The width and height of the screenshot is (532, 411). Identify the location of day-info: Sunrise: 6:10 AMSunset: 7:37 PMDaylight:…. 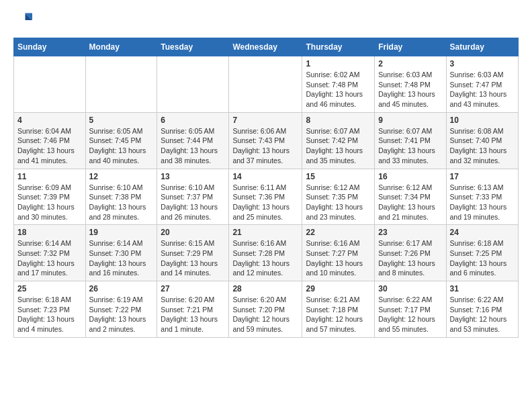
(193, 203).